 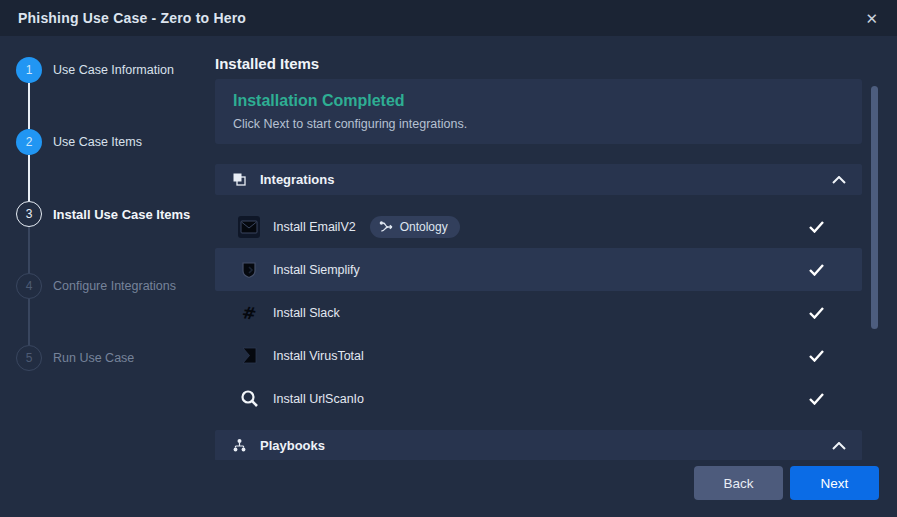 I want to click on step-use-case-items: 2 Use Case Items, so click(x=79, y=142).